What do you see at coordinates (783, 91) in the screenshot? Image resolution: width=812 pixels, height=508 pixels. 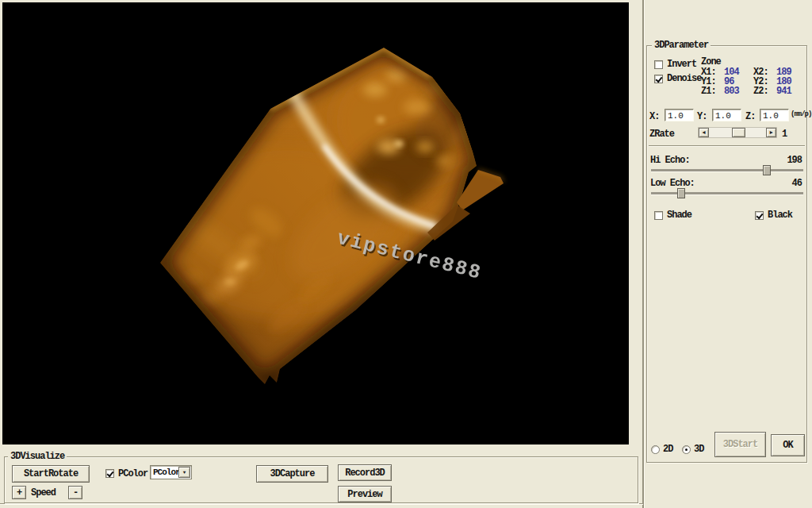 I see `zone-z2-value: 941` at bounding box center [783, 91].